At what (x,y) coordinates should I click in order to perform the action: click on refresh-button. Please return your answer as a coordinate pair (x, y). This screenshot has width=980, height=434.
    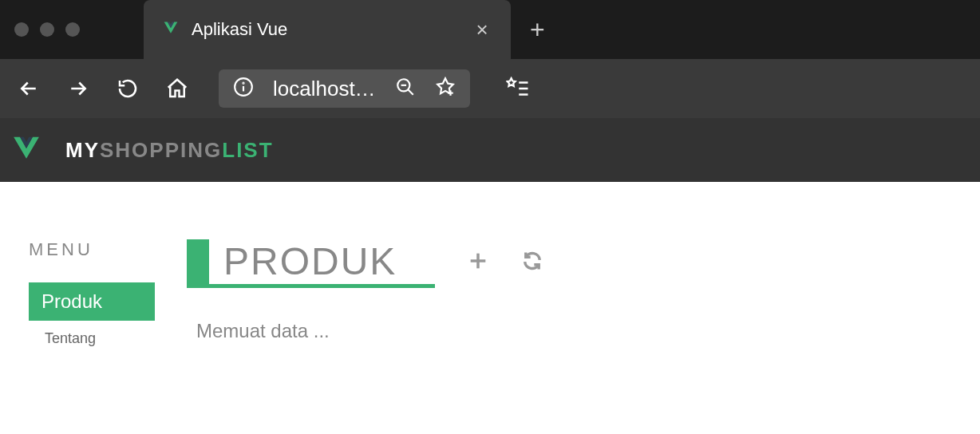
    Looking at the image, I should click on (128, 89).